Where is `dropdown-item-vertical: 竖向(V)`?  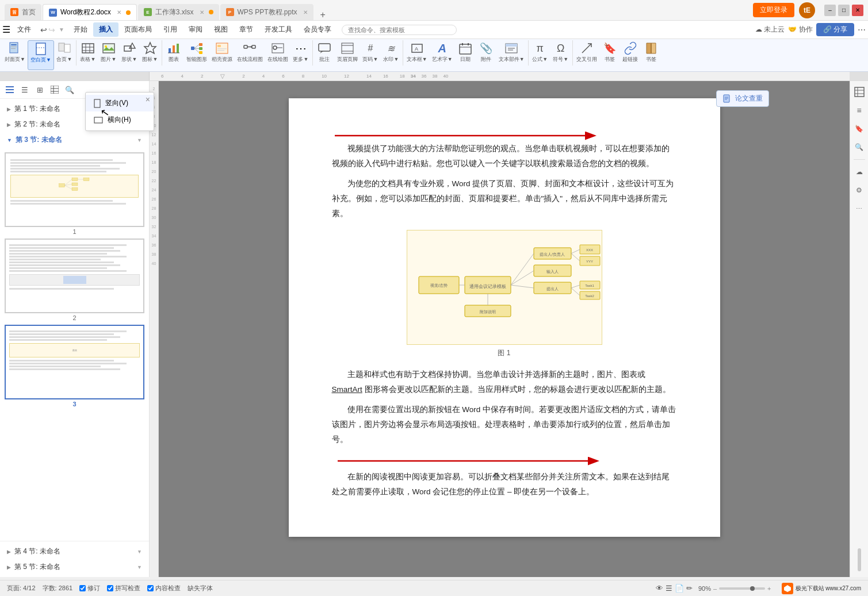 dropdown-item-vertical: 竖向(V) is located at coordinates (120, 103).